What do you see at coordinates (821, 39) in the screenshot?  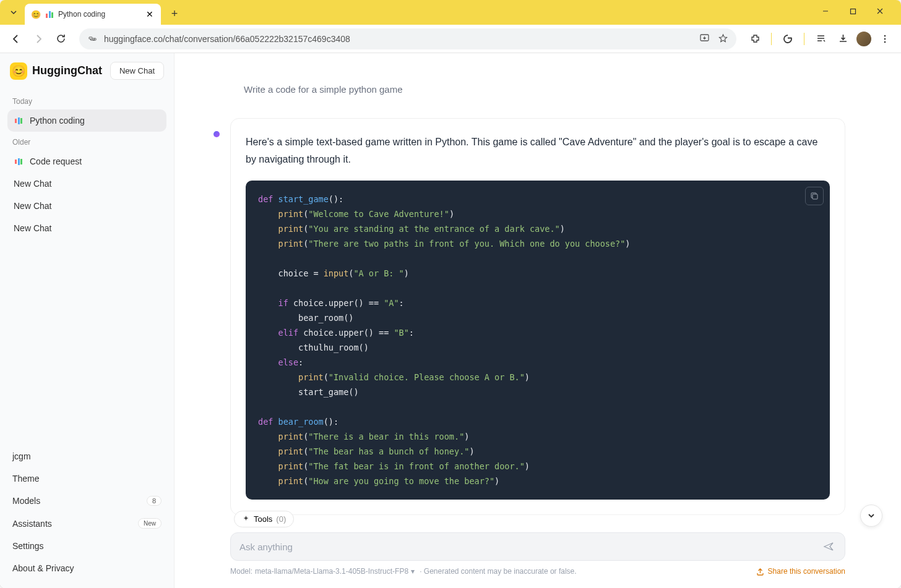 I see `reading-list-icon` at bounding box center [821, 39].